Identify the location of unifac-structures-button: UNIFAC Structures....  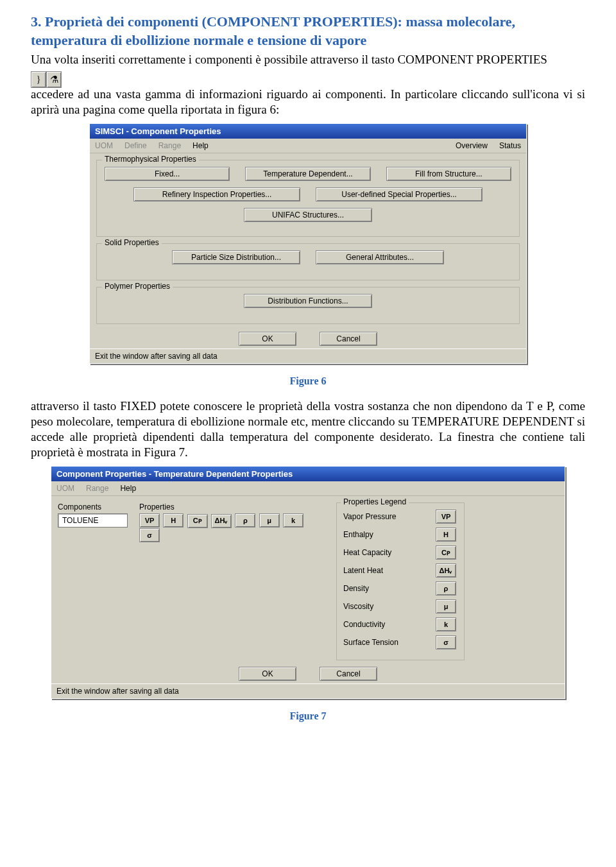
(308, 215).